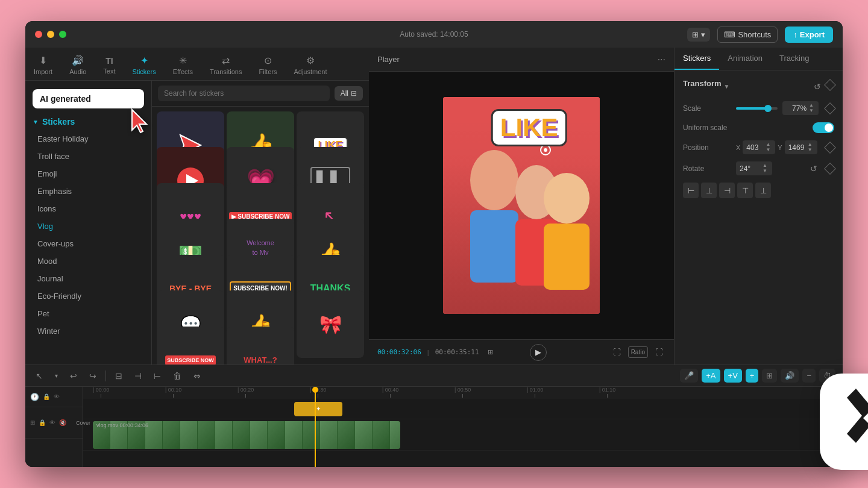  Describe the element at coordinates (617, 352) in the screenshot. I see `crop-button: ⛶` at that location.